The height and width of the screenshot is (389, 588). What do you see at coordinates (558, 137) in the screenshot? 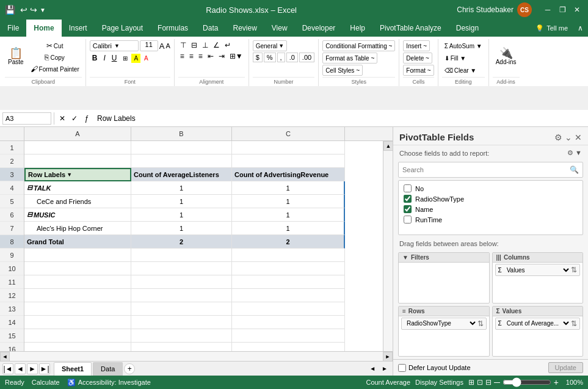
I see `pivot-settings-icon: ⚙` at bounding box center [558, 137].